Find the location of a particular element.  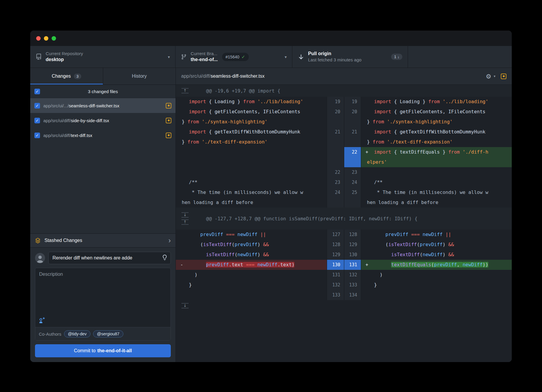

new-line-number: 19 is located at coordinates (353, 102).